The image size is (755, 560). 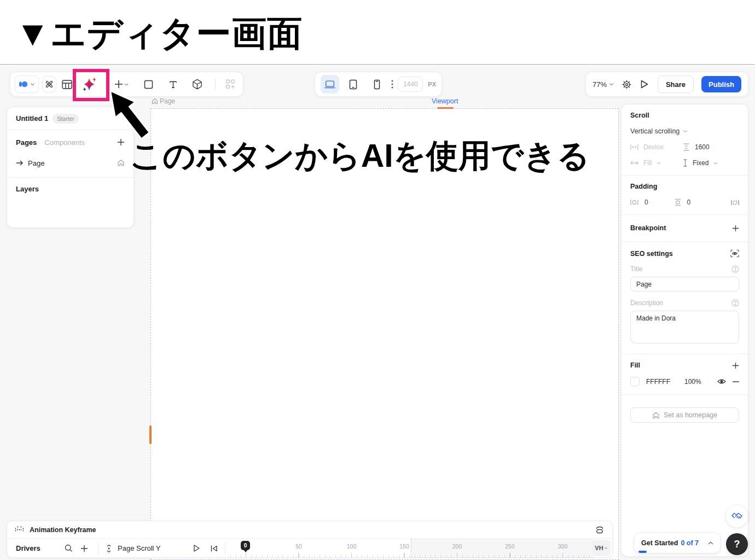 I want to click on width-mode-control: Device, so click(x=657, y=147).